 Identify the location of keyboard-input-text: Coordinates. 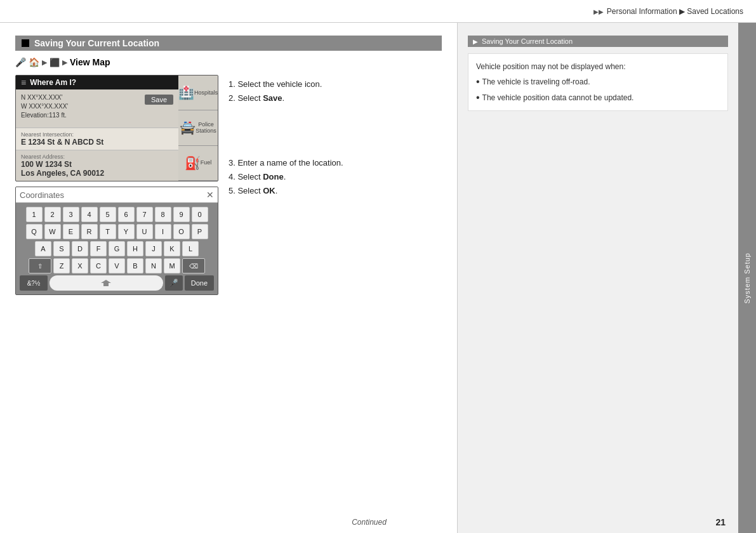
(113, 195).